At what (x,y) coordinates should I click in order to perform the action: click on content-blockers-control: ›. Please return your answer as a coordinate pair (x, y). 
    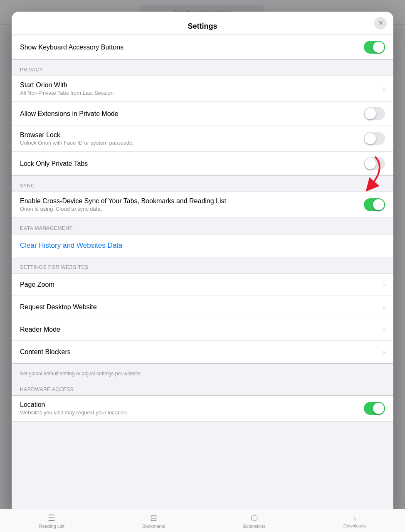
    Looking at the image, I should click on (383, 352).